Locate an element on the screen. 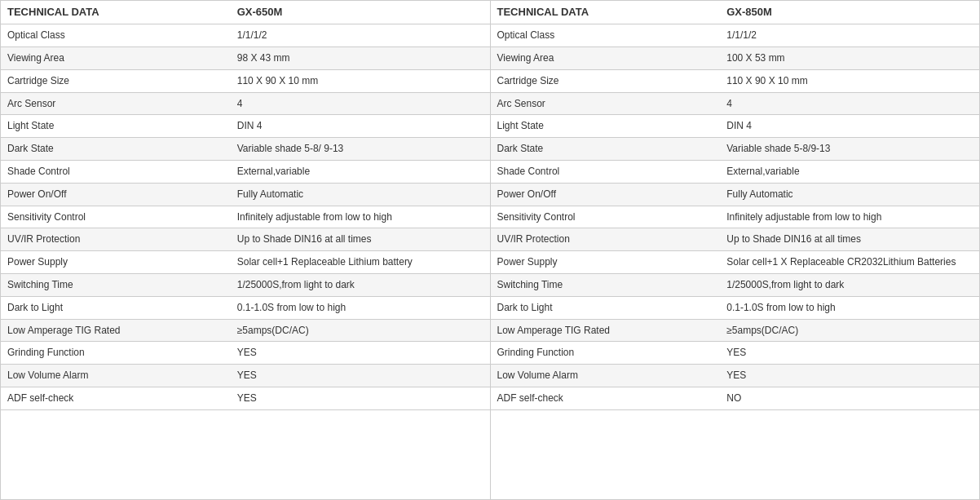 This screenshot has width=980, height=500. row-value: NO is located at coordinates (850, 398).